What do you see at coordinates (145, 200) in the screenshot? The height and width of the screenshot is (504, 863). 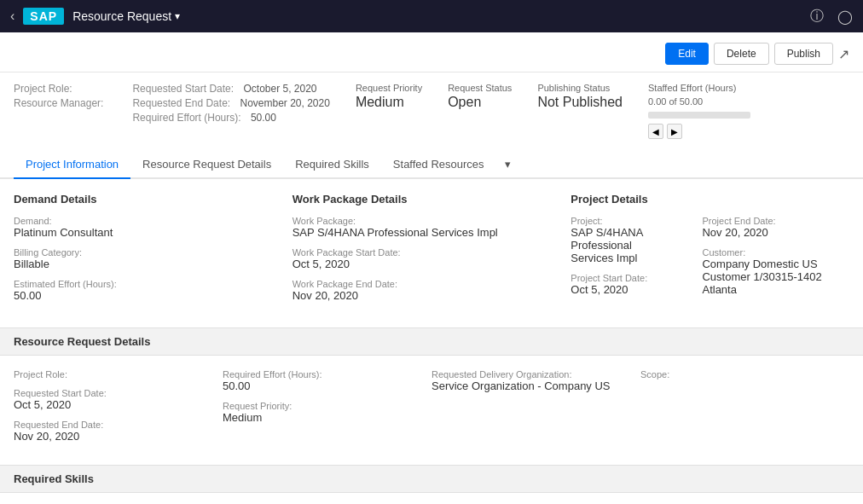 I see `demand-details-title: Demand Details` at bounding box center [145, 200].